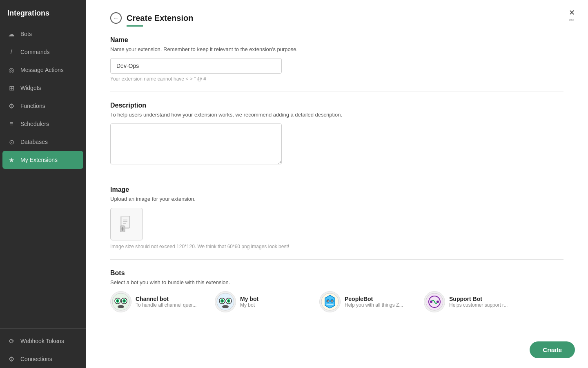  I want to click on databases-icon: ⊙, so click(11, 142).